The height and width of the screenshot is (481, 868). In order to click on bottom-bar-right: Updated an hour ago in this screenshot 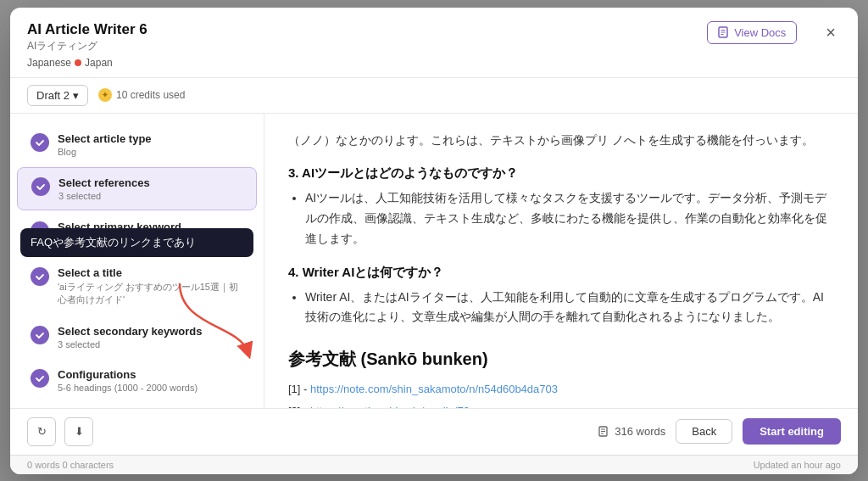, I will do `click(797, 465)`.